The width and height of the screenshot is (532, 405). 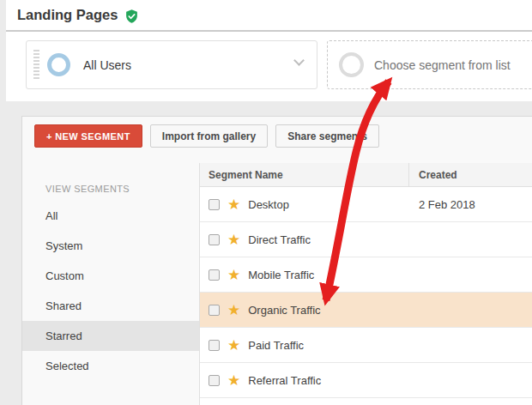 What do you see at coordinates (36, 65) in the screenshot?
I see `drag-handle-icon` at bounding box center [36, 65].